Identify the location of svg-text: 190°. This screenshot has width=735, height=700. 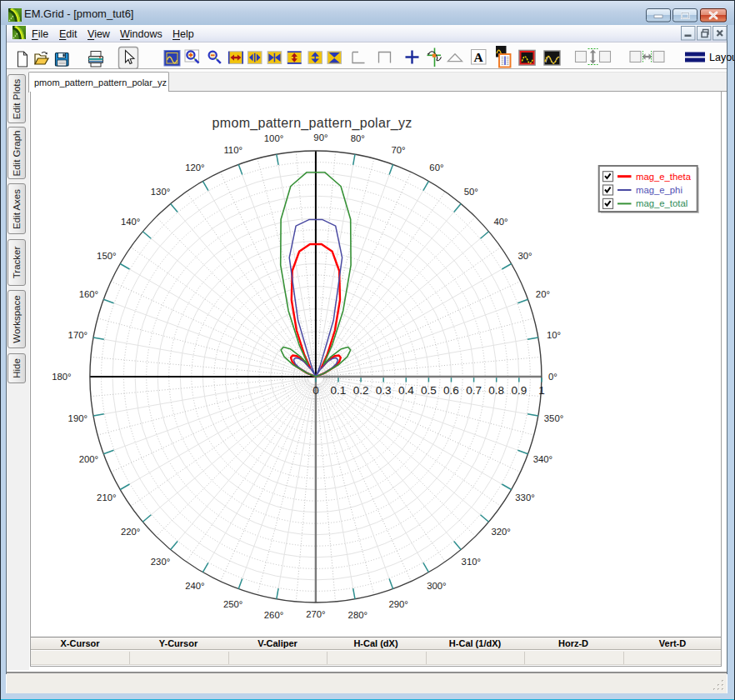
(78, 418).